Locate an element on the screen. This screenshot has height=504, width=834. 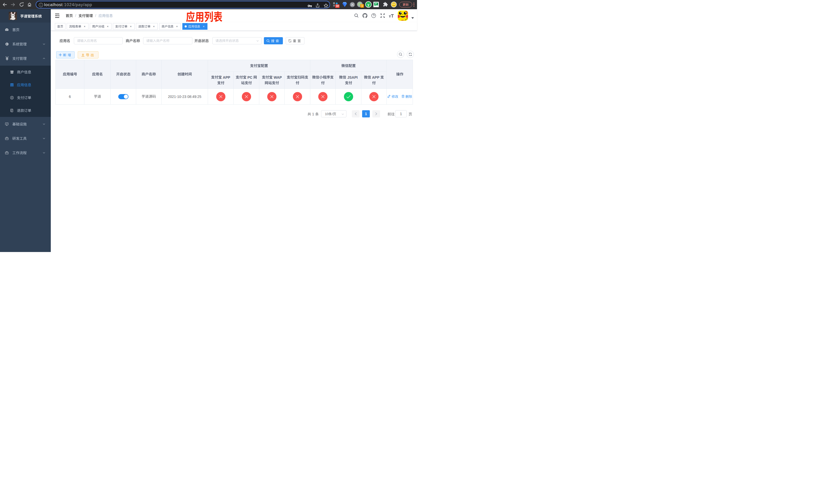
svg-text: y is located at coordinates (369, 5).